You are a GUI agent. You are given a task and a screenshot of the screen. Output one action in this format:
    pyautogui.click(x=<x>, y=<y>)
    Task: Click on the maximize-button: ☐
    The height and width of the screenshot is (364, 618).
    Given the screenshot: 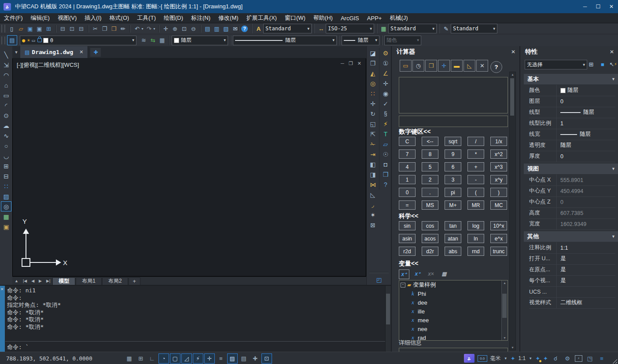 What is the action you would take?
    pyautogui.click(x=598, y=7)
    